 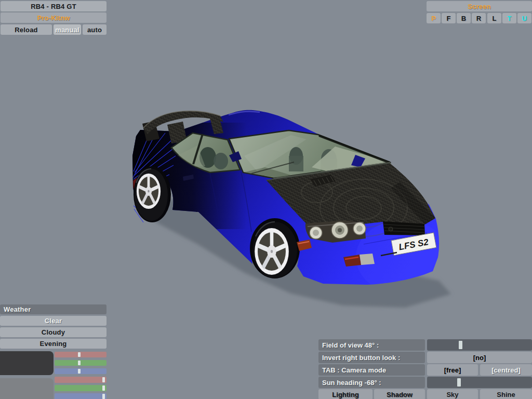 What do you see at coordinates (54, 6) in the screenshot?
I see `car-model-title: RB4 - RB4 GT` at bounding box center [54, 6].